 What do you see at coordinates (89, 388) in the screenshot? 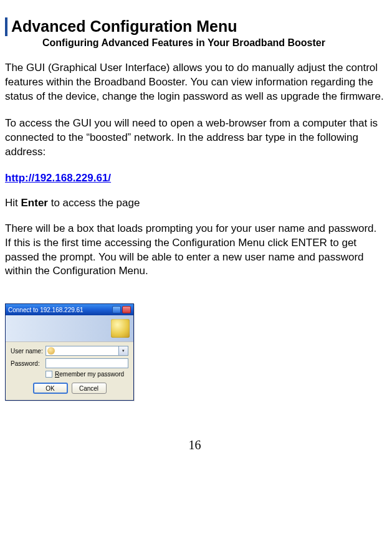
I see `cancel-button: Cancel` at bounding box center [89, 388].